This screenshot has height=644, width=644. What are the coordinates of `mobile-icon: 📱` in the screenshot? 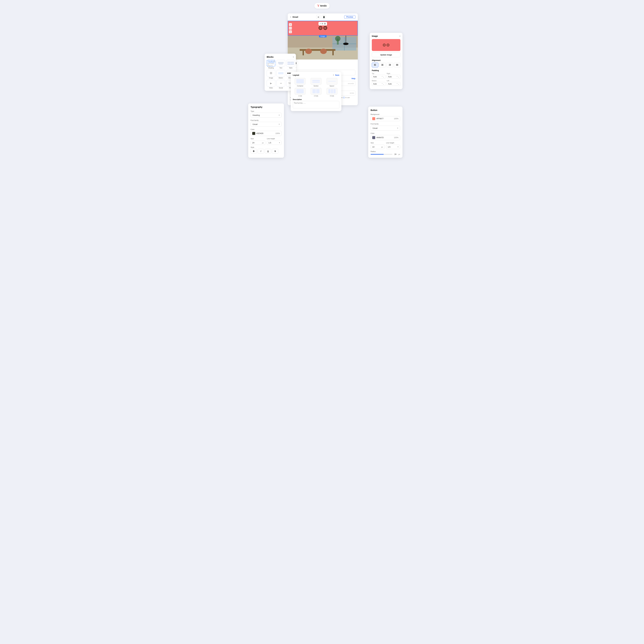 It's located at (324, 17).